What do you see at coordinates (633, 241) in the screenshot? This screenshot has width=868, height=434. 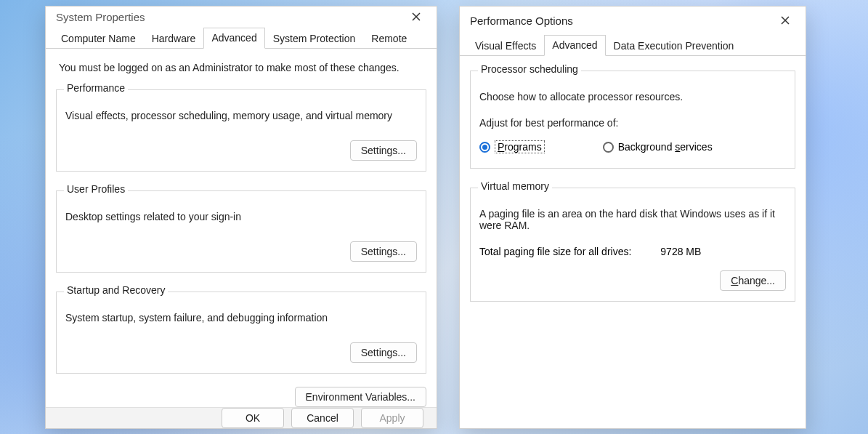 I see `virtual-memory-group: Virtual memory A paging file is an area …` at bounding box center [633, 241].